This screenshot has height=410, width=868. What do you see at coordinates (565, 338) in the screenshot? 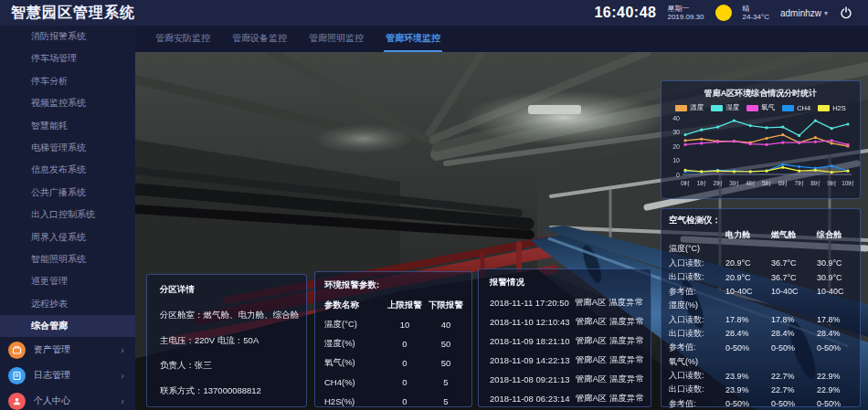
I see `alarm-list-panel: 报警情况 2018-11-11 17:20:50管廊A区 温度异常 2018-1…` at bounding box center [565, 338].